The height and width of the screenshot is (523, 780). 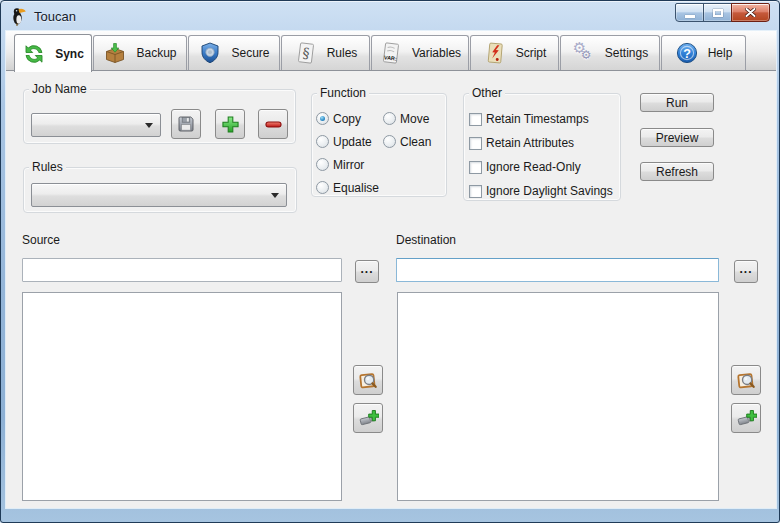 I want to click on radio-equalise: Equalise, so click(x=350, y=188).